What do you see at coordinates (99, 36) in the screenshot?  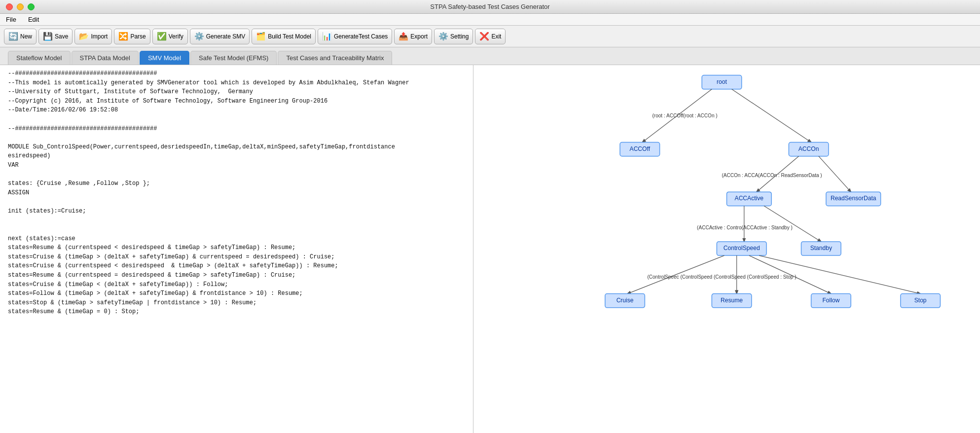 I see `import-label: Import` at bounding box center [99, 36].